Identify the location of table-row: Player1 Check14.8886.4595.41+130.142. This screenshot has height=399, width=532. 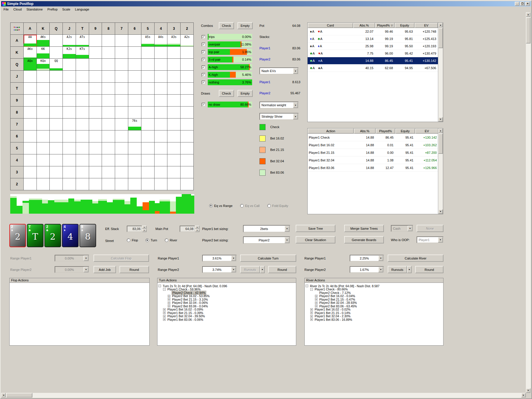
(373, 137).